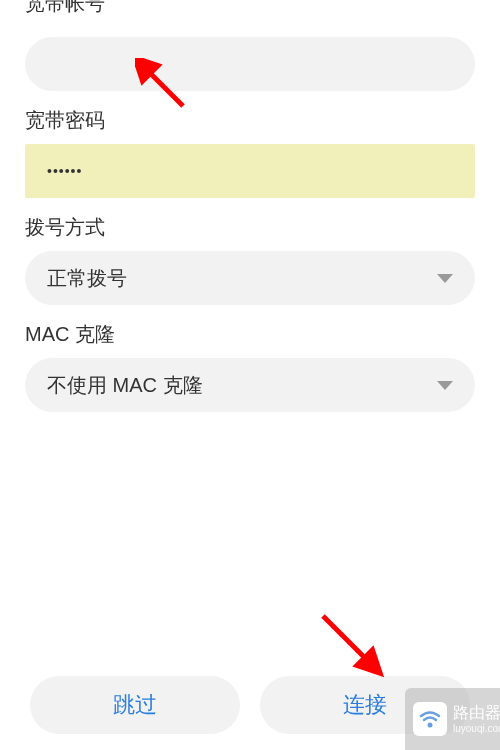 The height and width of the screenshot is (750, 500). I want to click on watermark-title: 路由器, so click(476, 712).